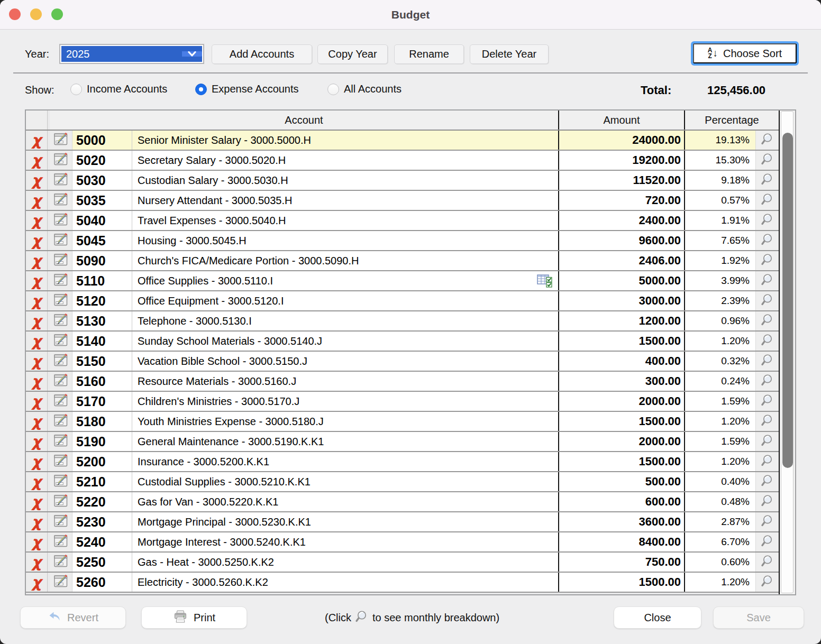 This screenshot has height=644, width=821. Describe the element at coordinates (787, 352) in the screenshot. I see `vertical-scrollbar` at that location.